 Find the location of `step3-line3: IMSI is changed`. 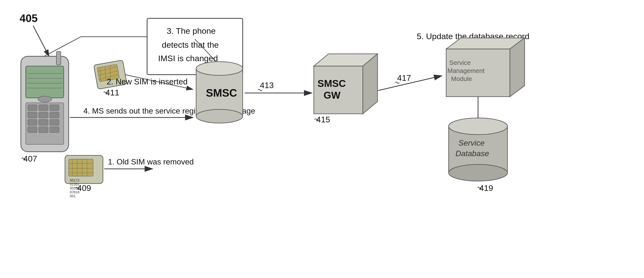

step3-line3: IMSI is changed is located at coordinates (188, 58).